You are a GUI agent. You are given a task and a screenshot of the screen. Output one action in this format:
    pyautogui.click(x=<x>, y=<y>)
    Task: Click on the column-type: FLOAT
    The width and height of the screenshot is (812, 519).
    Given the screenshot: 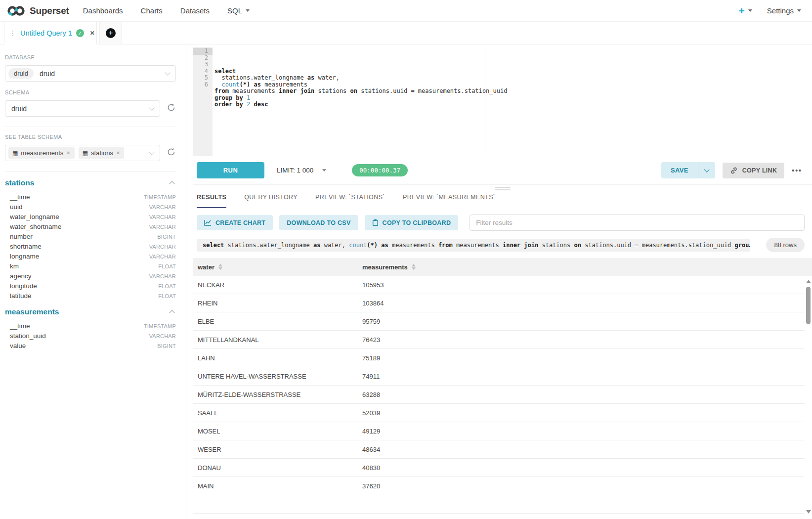 What is the action you would take?
    pyautogui.click(x=167, y=296)
    